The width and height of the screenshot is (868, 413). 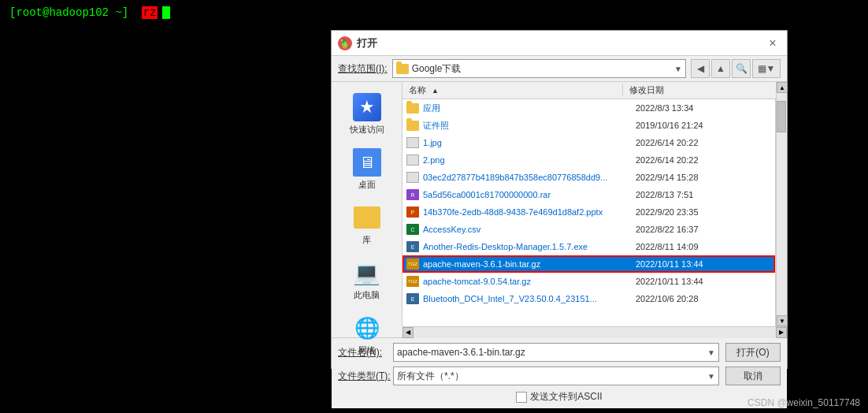 What do you see at coordinates (413, 195) in the screenshot?
I see `rar-icon: R` at bounding box center [413, 195].